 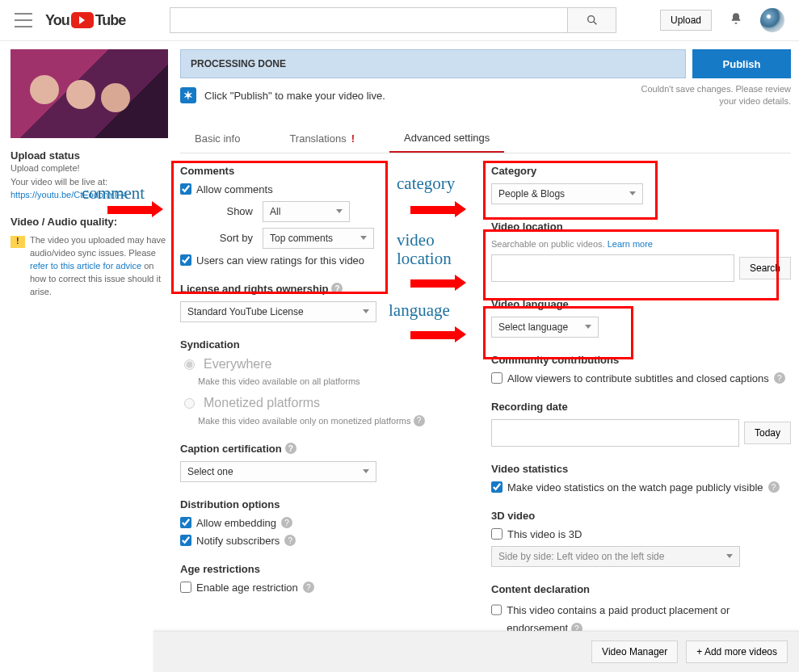 I want to click on publish-info-icon: ✶, so click(x=188, y=95).